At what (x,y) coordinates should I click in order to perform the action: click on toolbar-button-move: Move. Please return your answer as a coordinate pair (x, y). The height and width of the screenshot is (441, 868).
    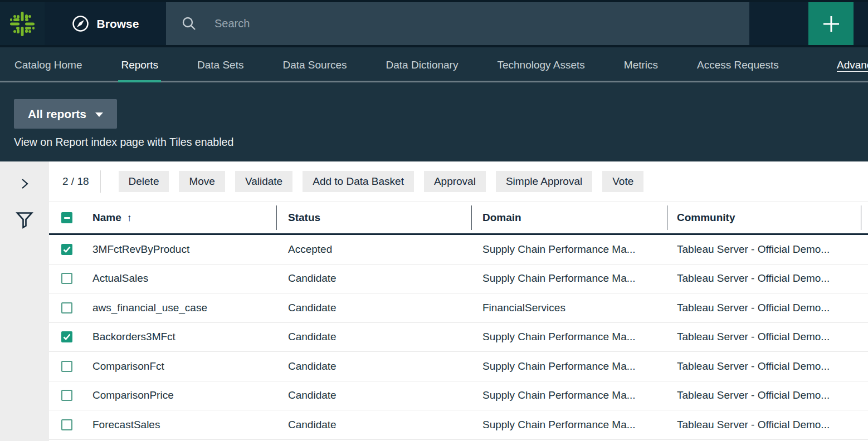
    Looking at the image, I should click on (202, 182).